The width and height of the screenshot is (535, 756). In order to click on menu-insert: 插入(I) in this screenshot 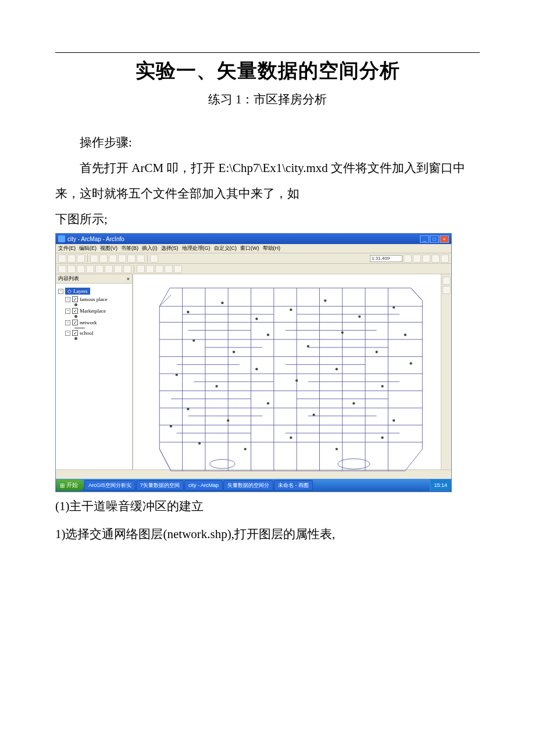, I will do `click(150, 249)`.